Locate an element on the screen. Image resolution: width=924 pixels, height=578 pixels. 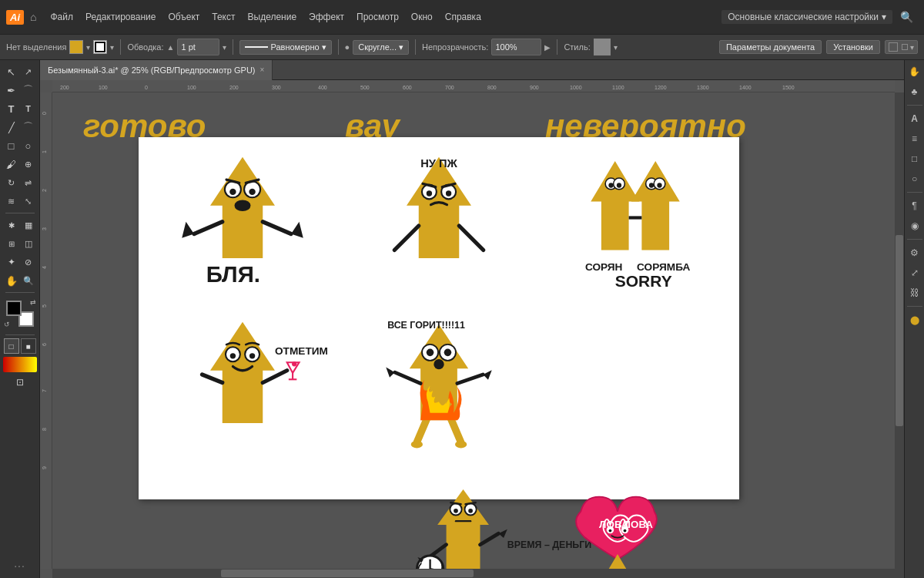
right-circle-icon: ○ is located at coordinates (915, 179).